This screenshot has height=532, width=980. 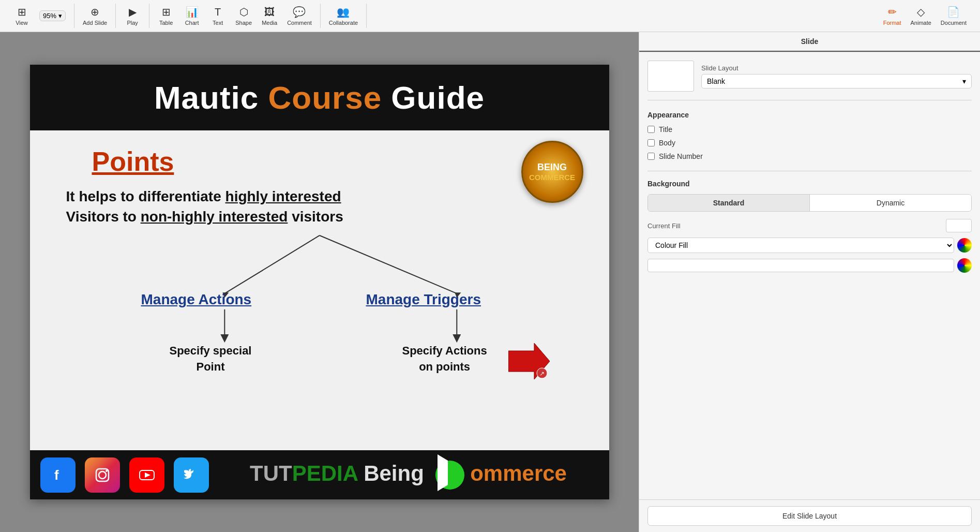 What do you see at coordinates (167, 12) in the screenshot?
I see `table-icon: ⊞` at bounding box center [167, 12].